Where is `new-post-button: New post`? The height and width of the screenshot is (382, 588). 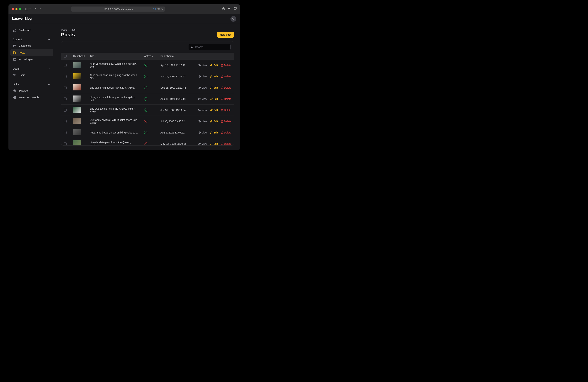
new-post-button: New post is located at coordinates (226, 35).